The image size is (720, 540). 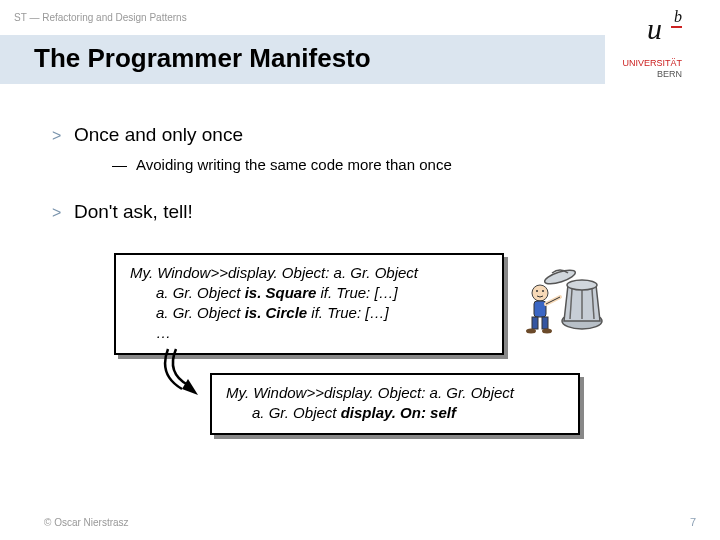 What do you see at coordinates (309, 304) in the screenshot?
I see `code-before-box: My. Window>>display. Object: a. Gr. Obje…` at bounding box center [309, 304].